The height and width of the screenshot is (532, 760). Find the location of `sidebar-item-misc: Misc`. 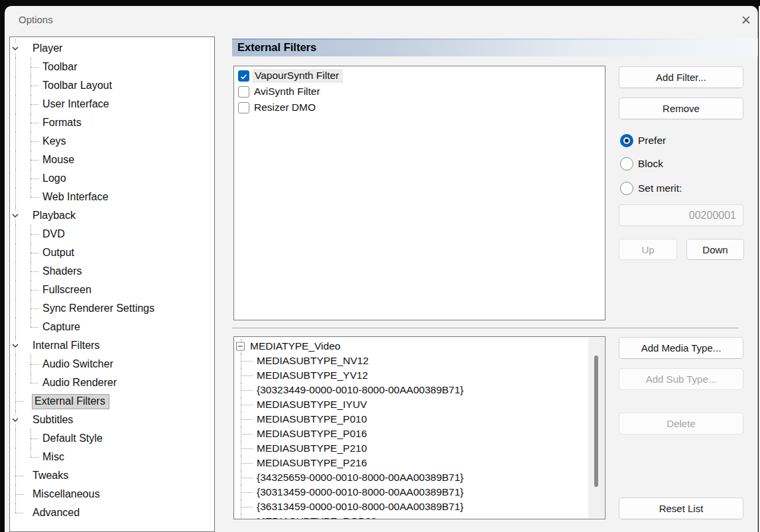

sidebar-item-misc: Misc is located at coordinates (112, 457).